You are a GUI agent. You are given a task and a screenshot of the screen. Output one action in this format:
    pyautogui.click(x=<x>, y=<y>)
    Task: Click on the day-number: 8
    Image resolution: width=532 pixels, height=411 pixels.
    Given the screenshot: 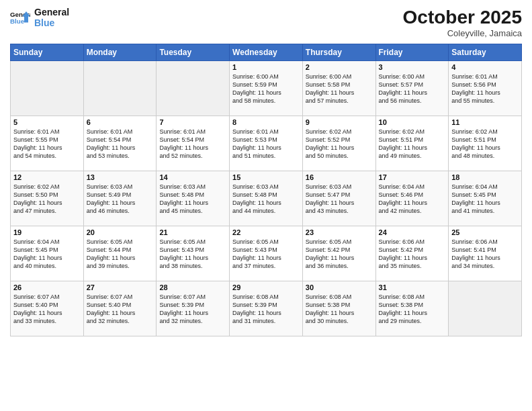 What is the action you would take?
    pyautogui.click(x=266, y=122)
    